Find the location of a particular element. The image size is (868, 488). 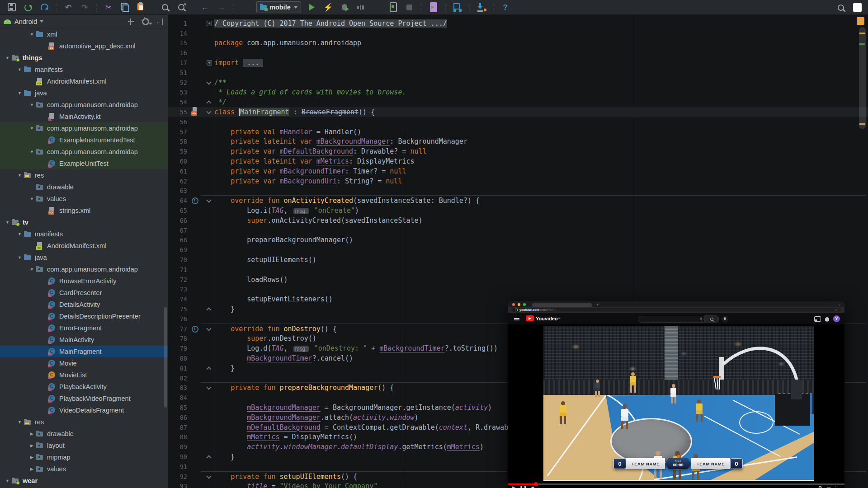

code-line-54: 54 */ is located at coordinates (518, 102).